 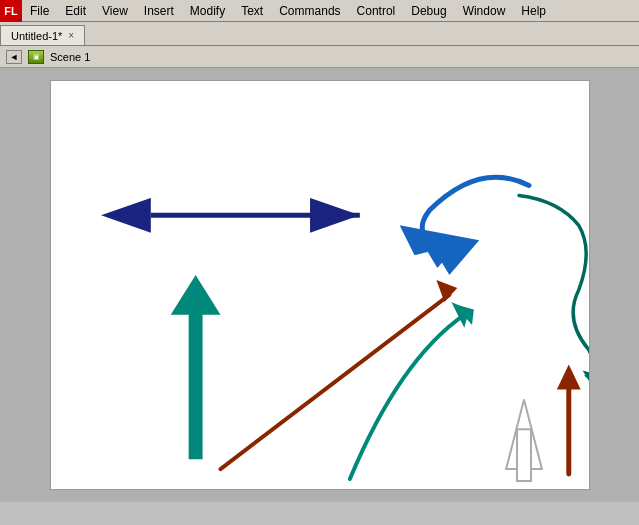 What do you see at coordinates (36, 57) in the screenshot?
I see `scene-icon: ▣` at bounding box center [36, 57].